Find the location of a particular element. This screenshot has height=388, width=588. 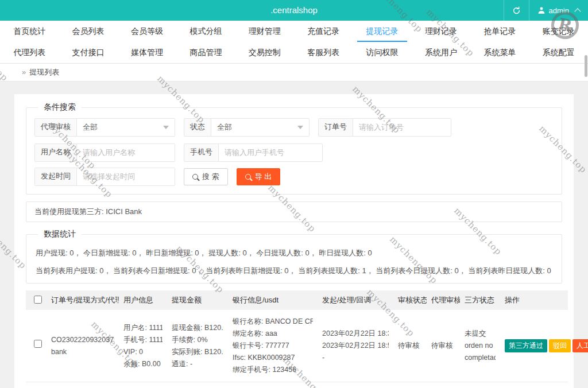

search-button: 搜 索 is located at coordinates (206, 177).